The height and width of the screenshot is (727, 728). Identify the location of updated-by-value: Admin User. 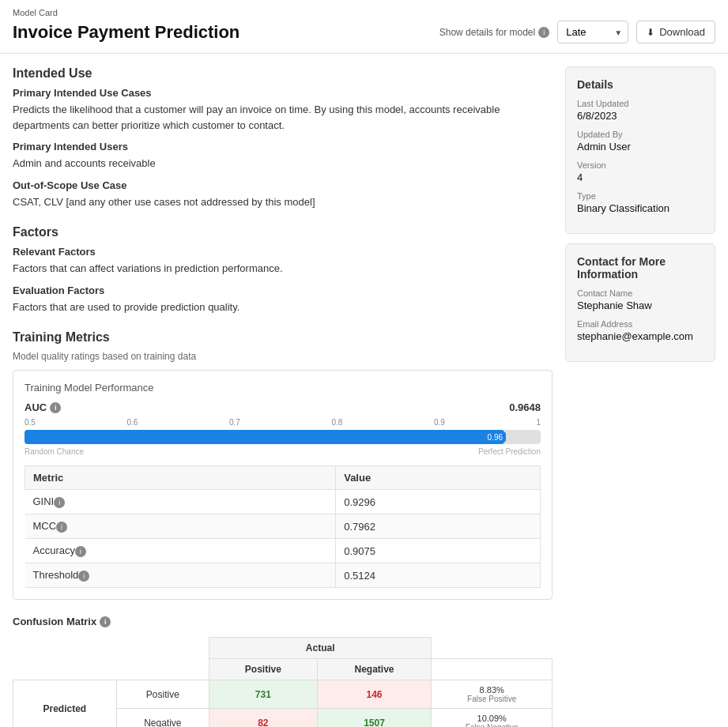
(640, 147).